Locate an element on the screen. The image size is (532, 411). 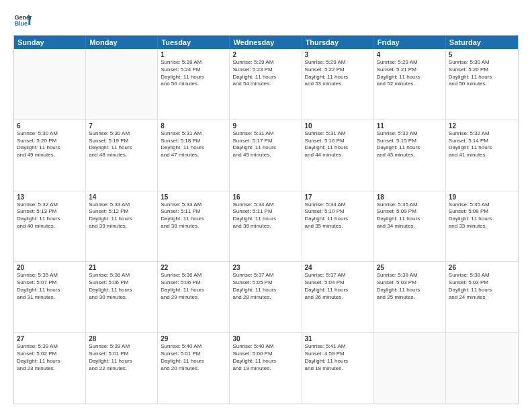
day-number: 27 is located at coordinates (50, 338).